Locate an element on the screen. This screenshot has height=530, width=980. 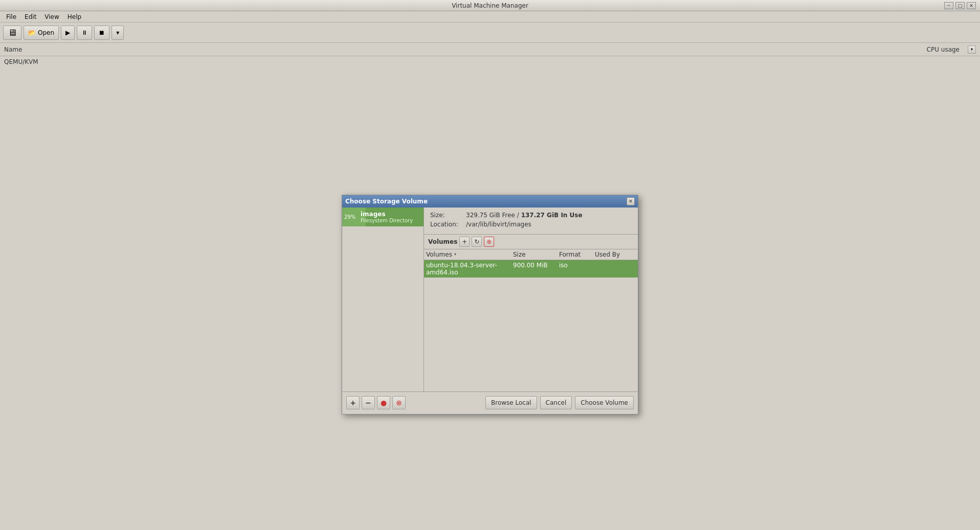
storage-pools-panel: 29% images Filesystem Directory is located at coordinates (383, 299).